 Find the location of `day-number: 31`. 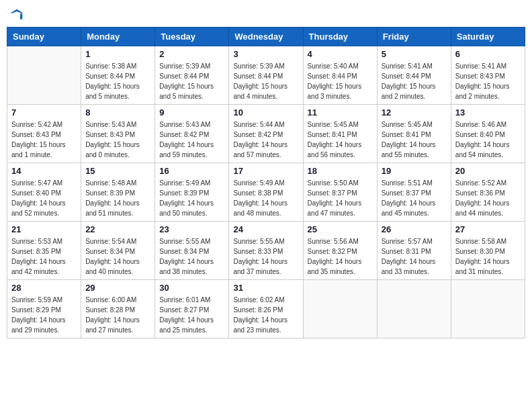

day-number: 31 is located at coordinates (266, 287).